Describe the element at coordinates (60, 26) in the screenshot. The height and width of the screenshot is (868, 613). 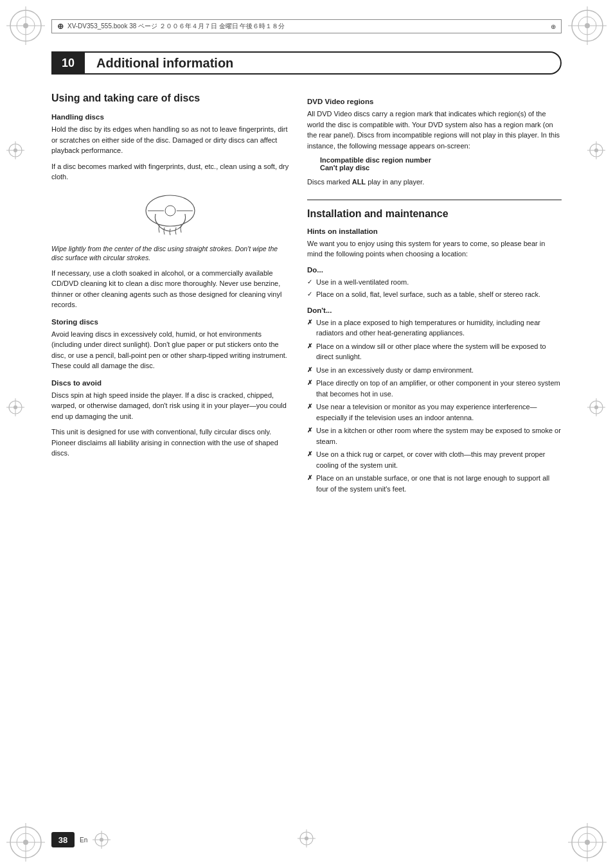
I see `top-bar-cross-icon: ⊕` at that location.